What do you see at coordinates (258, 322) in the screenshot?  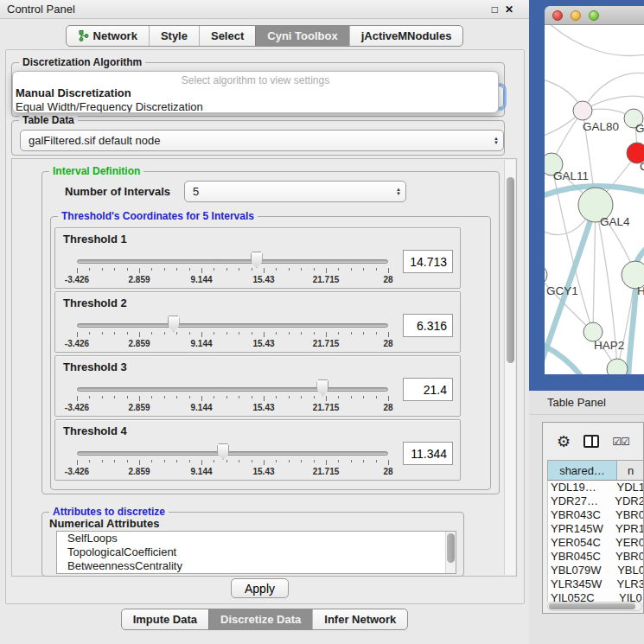 I see `threshold-row: Threshold 2-3.4262.8599.14415.4321.71528` at bounding box center [258, 322].